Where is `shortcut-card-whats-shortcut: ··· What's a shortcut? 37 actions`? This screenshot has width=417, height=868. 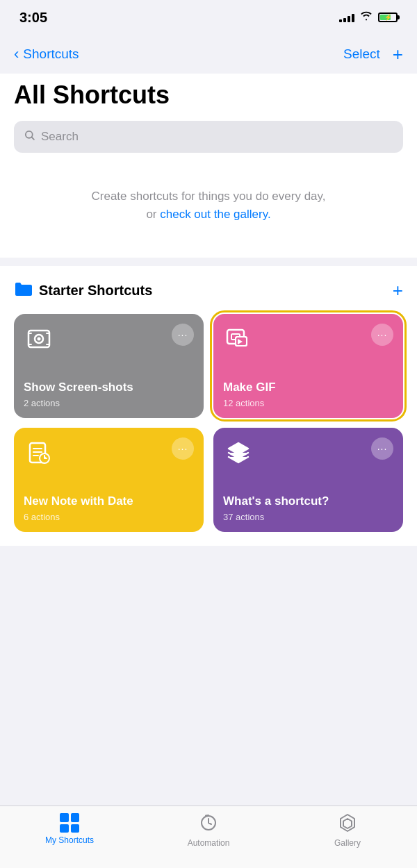
shortcut-card-whats-shortcut: ··· What's a shortcut? 37 actions is located at coordinates (309, 480).